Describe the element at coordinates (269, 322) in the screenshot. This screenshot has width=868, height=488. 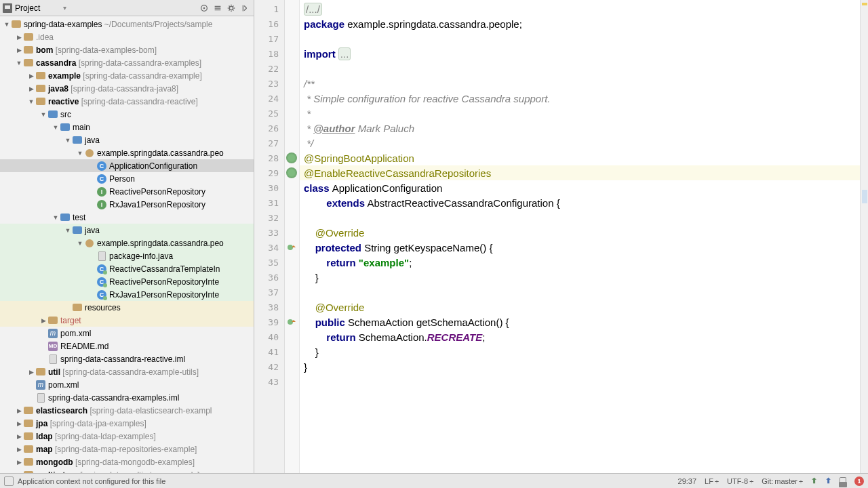
I see `line-number: 39` at that location.